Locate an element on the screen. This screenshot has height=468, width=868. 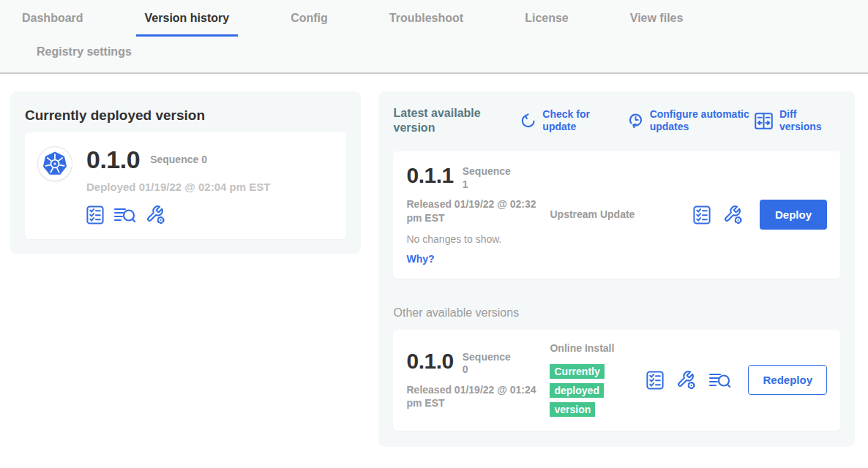
tab-version-history: Version history is located at coordinates (187, 20).